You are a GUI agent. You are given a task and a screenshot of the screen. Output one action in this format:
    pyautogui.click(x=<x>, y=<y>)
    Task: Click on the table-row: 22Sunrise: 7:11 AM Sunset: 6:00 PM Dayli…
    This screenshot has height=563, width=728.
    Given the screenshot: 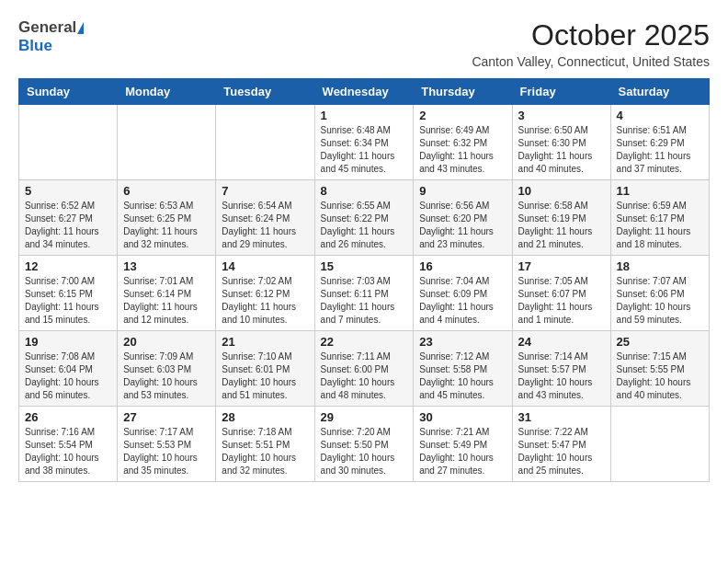 What is the action you would take?
    pyautogui.click(x=364, y=369)
    